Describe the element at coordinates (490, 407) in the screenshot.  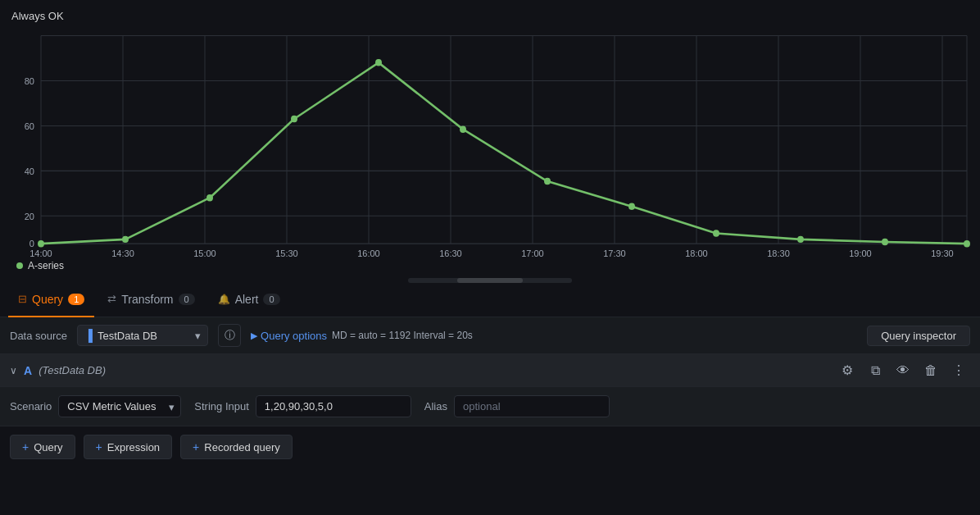
I see `query-body: Scenario CSV Metric Values String Input …` at that location.